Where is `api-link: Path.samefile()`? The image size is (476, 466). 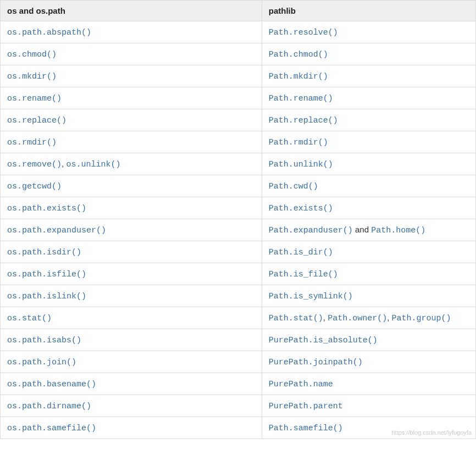
api-link: Path.samefile() is located at coordinates (306, 429).